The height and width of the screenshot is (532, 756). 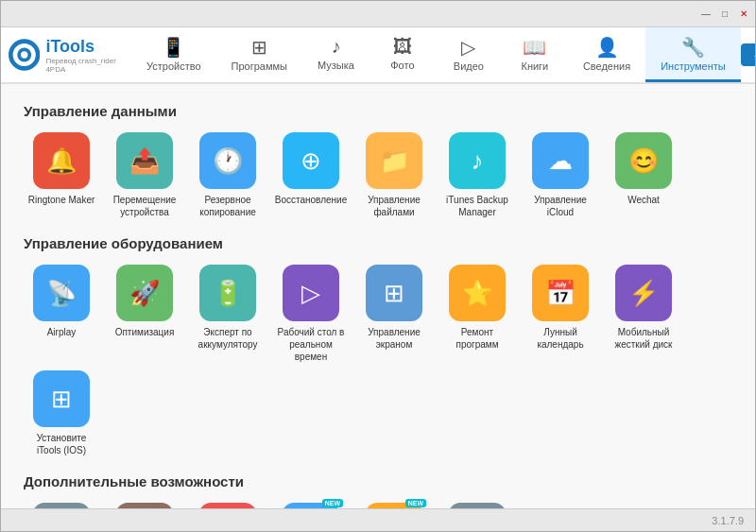 I want to click on tool-label-hdd: Мобильный жесткий диск, so click(x=644, y=338).